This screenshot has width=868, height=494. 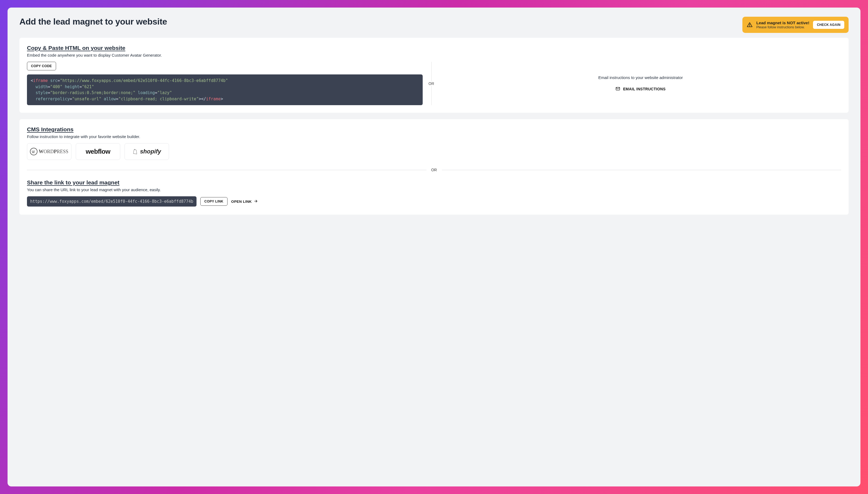 I want to click on cms-section-title: CMS Integrations, so click(x=434, y=130).